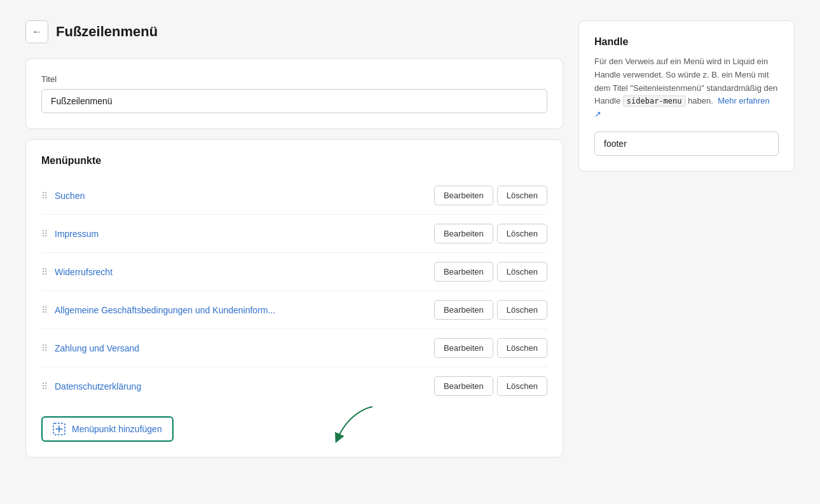 The image size is (820, 504). Describe the element at coordinates (244, 196) in the screenshot. I see `menu-item-name: Suchen` at that location.